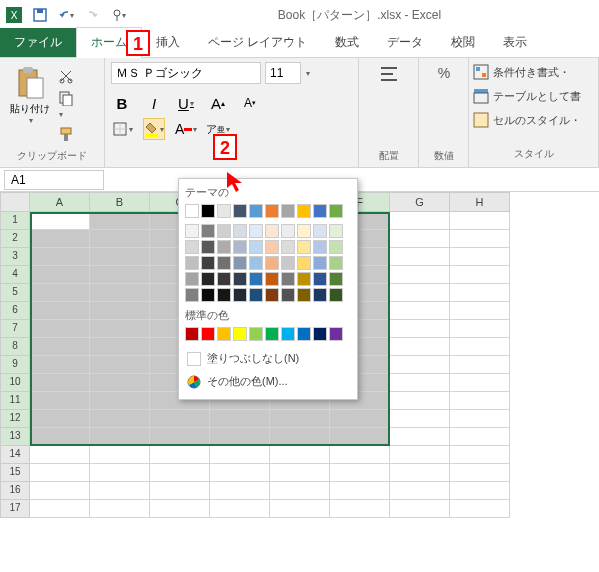 The height and width of the screenshot is (572, 599). I want to click on row-header-16: 16, so click(15, 491).